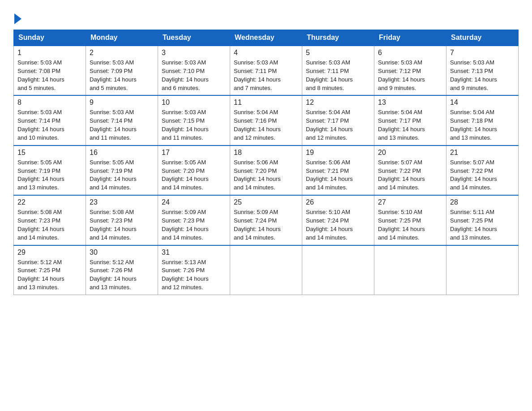 The width and height of the screenshot is (532, 411). What do you see at coordinates (338, 176) in the screenshot?
I see `day-info: Sunrise: 5:06 AMSunset: 7:21 PMDaylight:…` at bounding box center [338, 176].